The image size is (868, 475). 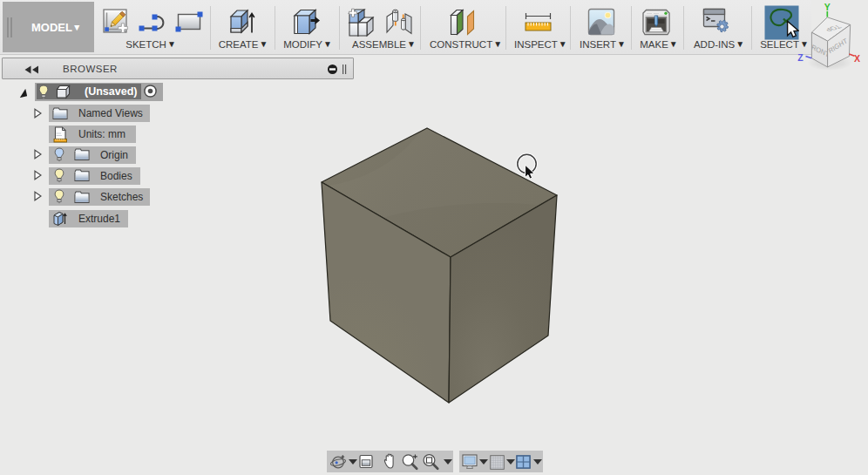 I want to click on svg-text: X, so click(x=858, y=58).